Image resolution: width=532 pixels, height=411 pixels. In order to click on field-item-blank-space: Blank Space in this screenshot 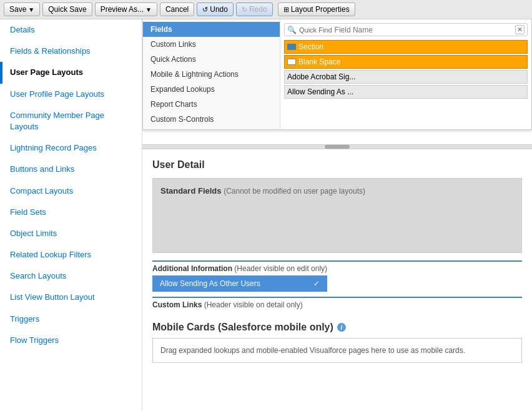, I will do `click(406, 62)`.